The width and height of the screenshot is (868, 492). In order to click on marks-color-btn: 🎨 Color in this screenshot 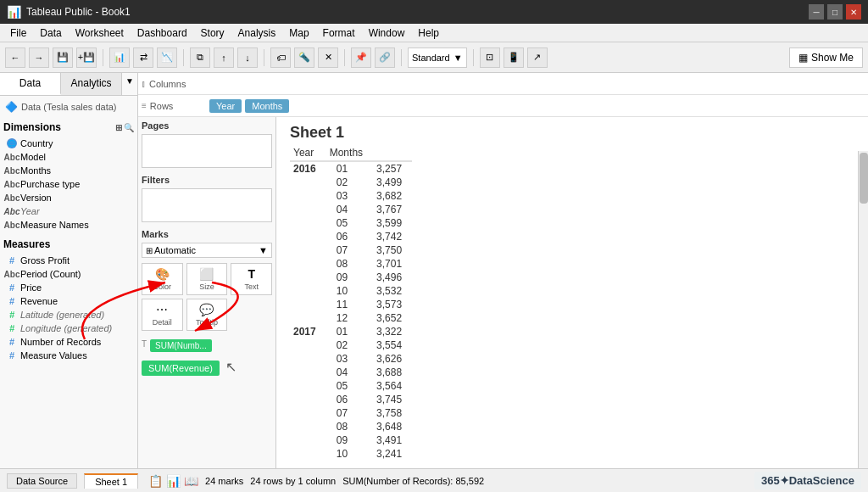, I will do `click(163, 279)`.